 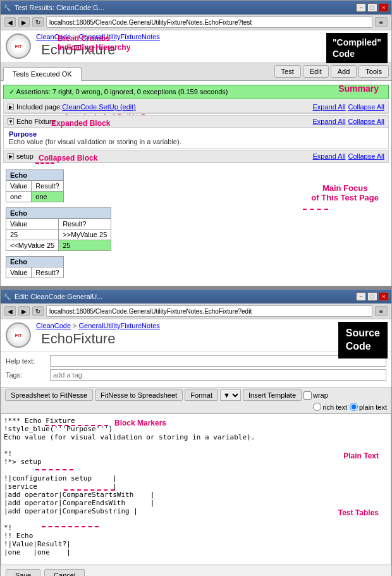 I want to click on save-button: Save, so click(x=23, y=573).